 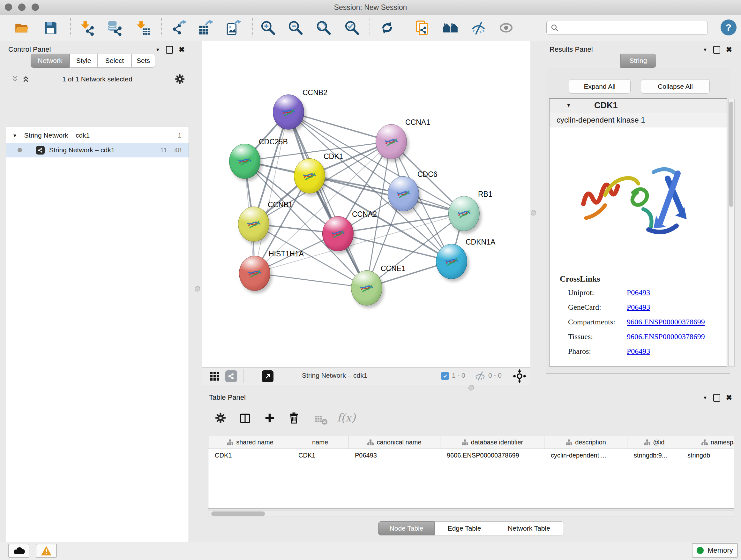 I want to click on node-table: shared name name canonical name database…, so click(x=471, y=472).